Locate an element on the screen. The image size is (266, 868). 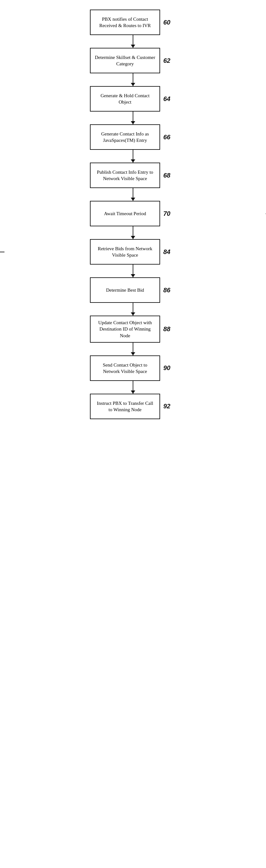
side-label-step-84: from is located at coordinates (2, 252).